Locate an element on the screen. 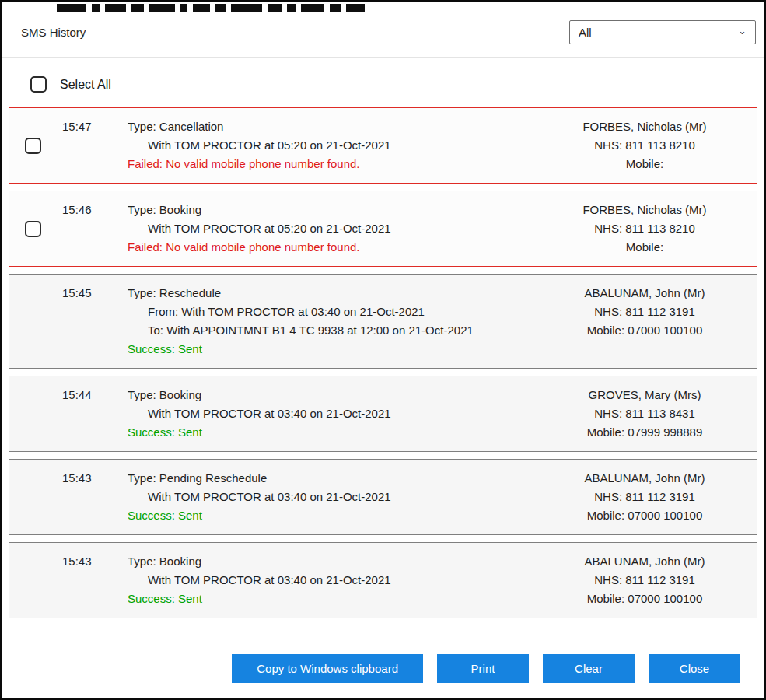 This screenshot has height=700, width=766. filter-dropdown: All ⌄ is located at coordinates (663, 33).